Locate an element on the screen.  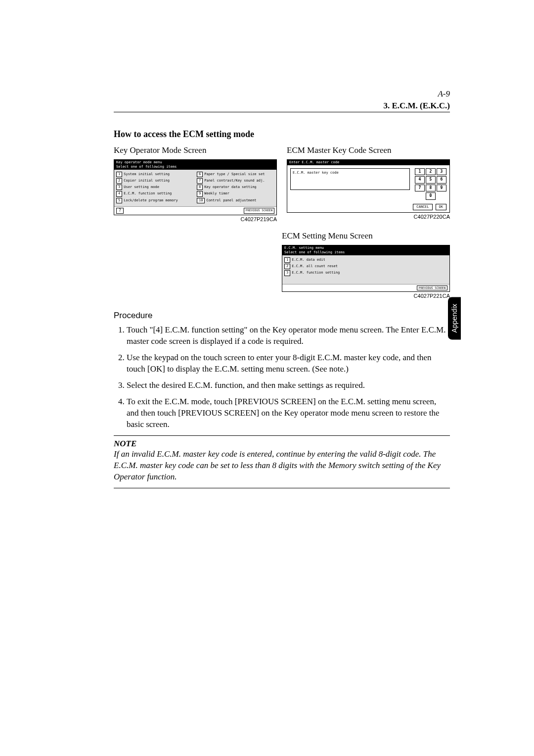
appendix-tab: Appendix is located at coordinates (454, 318).